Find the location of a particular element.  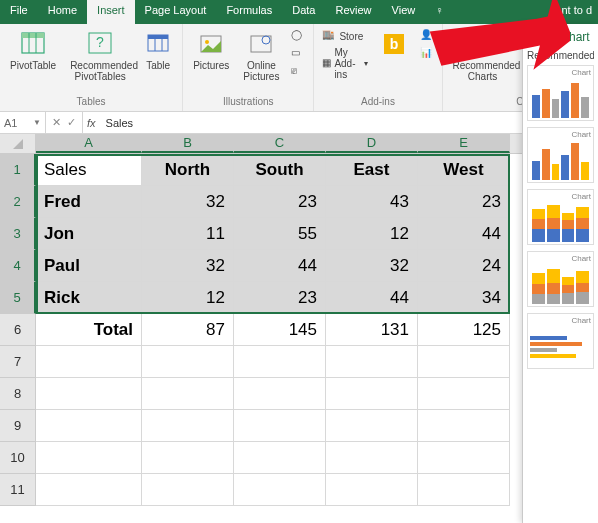

col-header-c: C is located at coordinates (280, 144).